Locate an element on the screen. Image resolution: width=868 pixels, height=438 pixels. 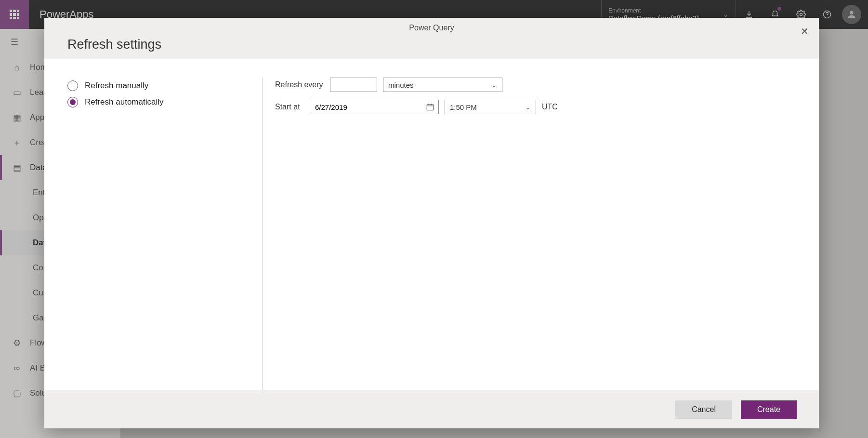
refresh-every-row: Refresh every minutes ⌄ is located at coordinates (416, 85).